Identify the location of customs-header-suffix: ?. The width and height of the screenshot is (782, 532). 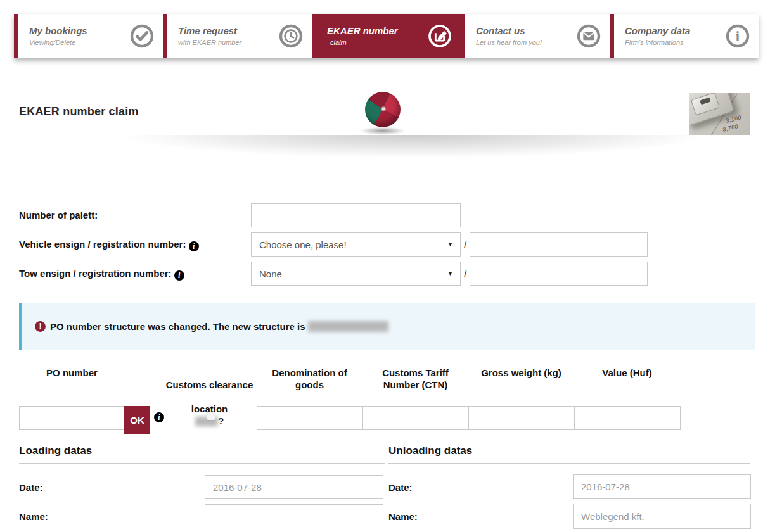
(221, 421).